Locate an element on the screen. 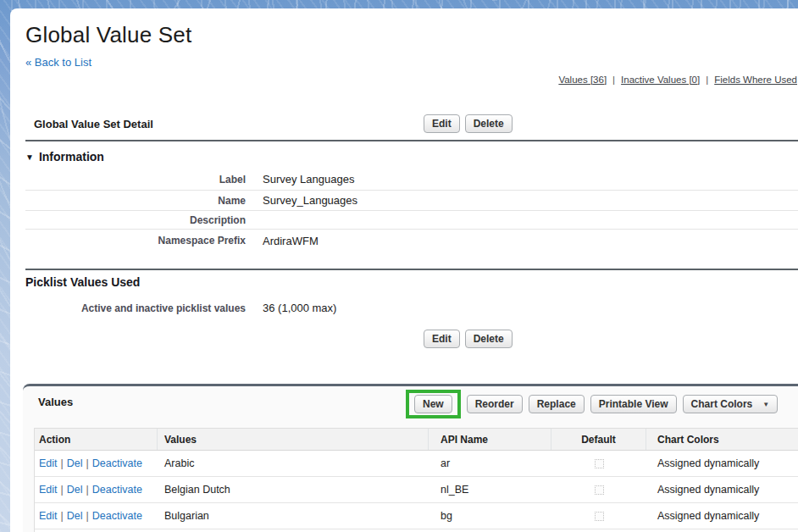 The width and height of the screenshot is (798, 532). nav-link-inactive-values: Inactive Values [0] is located at coordinates (661, 80).